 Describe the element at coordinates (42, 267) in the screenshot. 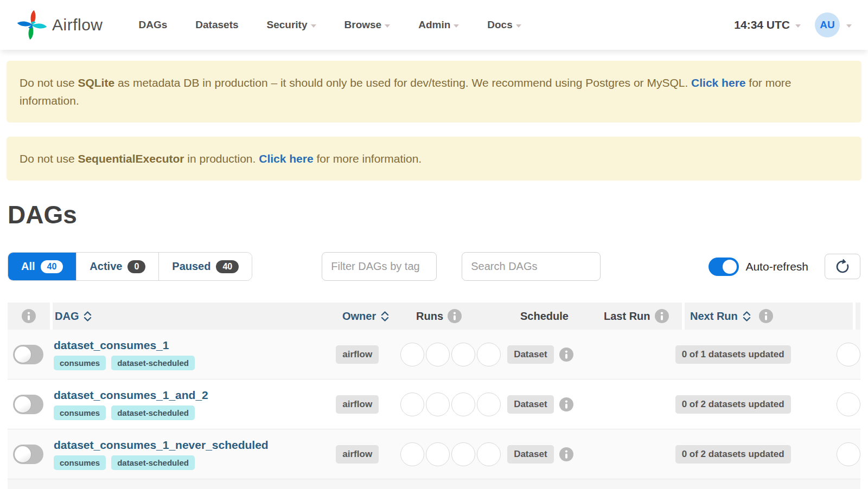

I see `tab-all: All 40` at that location.